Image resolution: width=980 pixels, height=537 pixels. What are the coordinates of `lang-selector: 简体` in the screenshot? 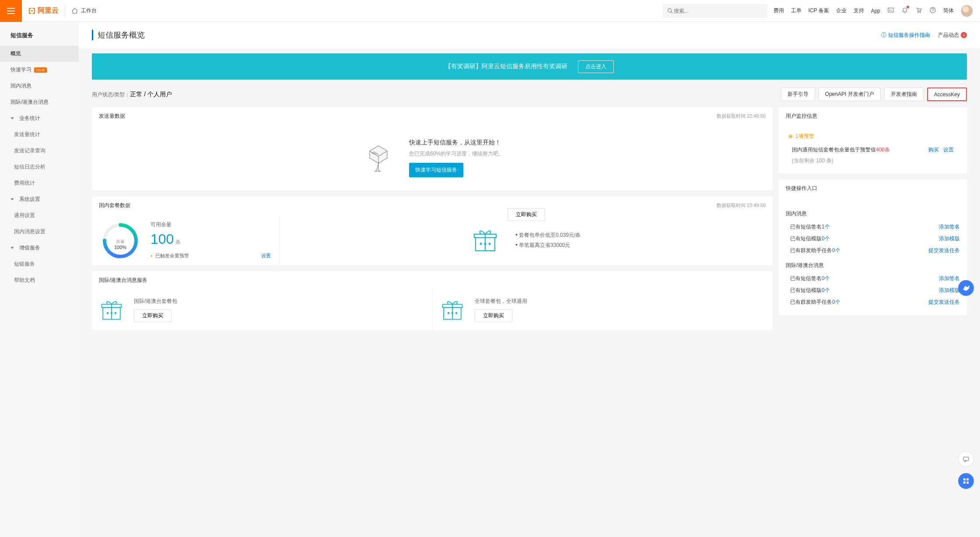 It's located at (948, 11).